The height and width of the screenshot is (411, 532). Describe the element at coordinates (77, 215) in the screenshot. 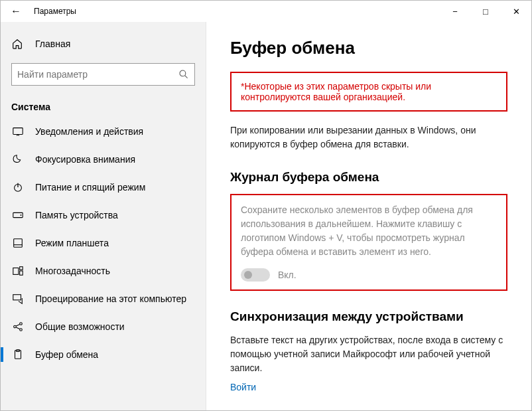

I see `sidebar-item-label: Память устройства` at that location.